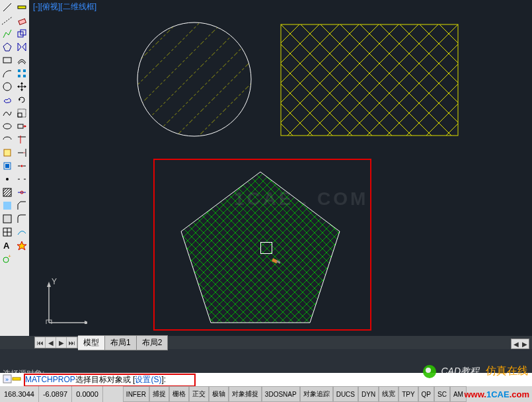  I want to click on sb-3dosnap: 3DOSNAP, so click(281, 394).